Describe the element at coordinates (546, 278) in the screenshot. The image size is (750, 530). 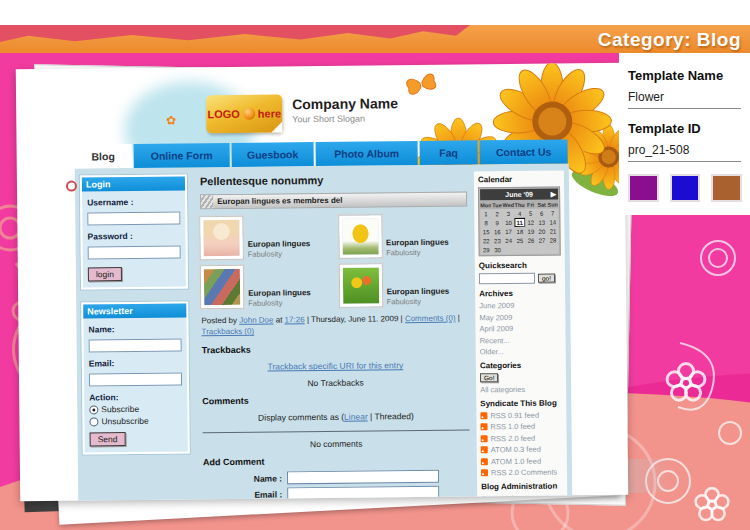
I see `quicksearch-go-button: go!` at that location.